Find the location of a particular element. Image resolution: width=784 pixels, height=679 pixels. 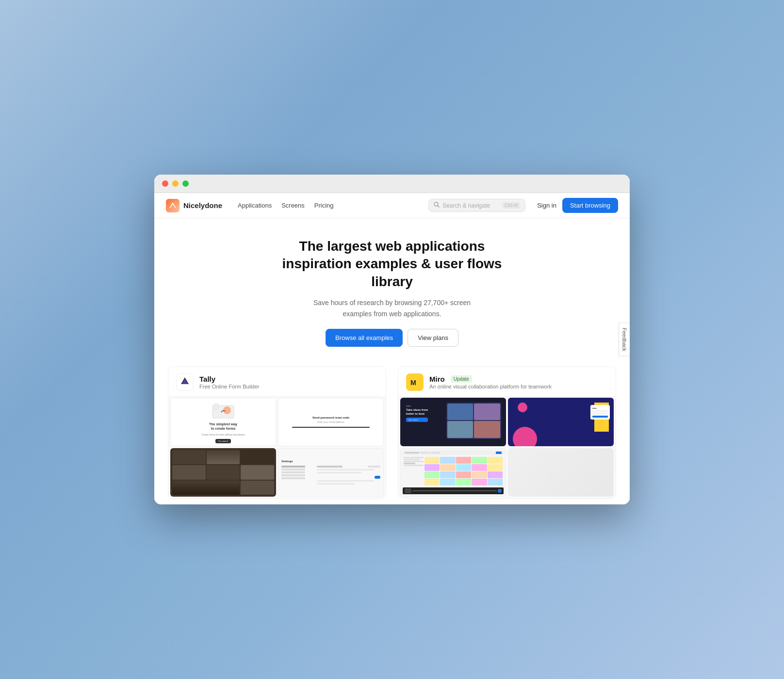

miro-card: M Miro Update An online visual collabora… is located at coordinates (507, 433).